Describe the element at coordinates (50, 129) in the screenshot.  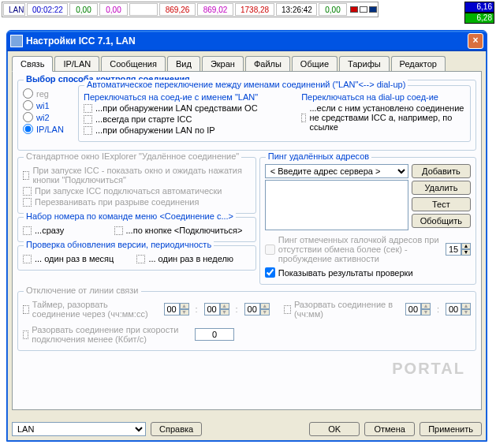
I see `radio-iplan: IP/LAN` at that location.